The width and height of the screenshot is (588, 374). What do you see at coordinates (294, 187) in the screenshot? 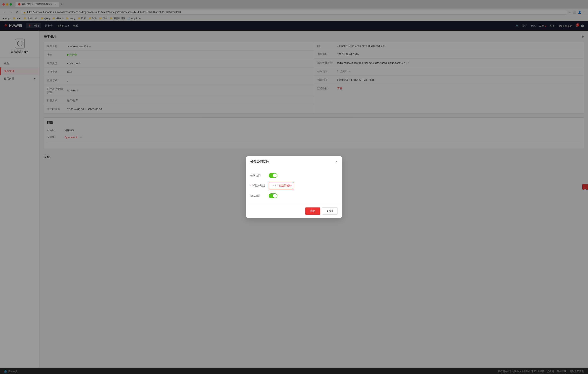
I see `modal-dialog: 修改公网访问 ✕ 公网访问 * 弹性IP地址` at bounding box center [294, 187].